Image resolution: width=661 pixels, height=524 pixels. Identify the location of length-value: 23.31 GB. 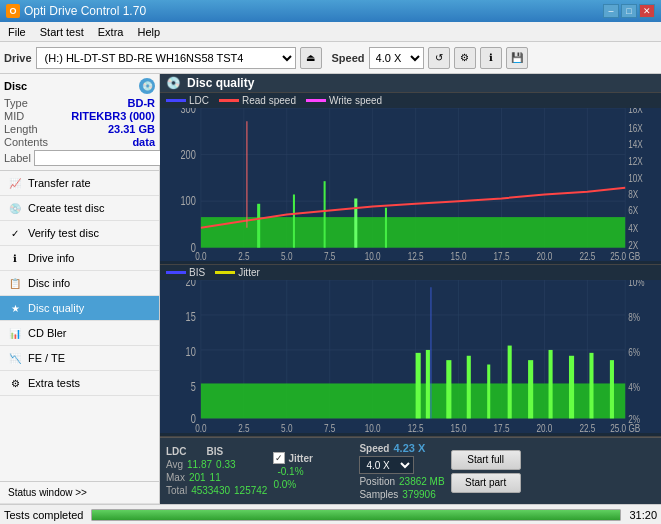
(132, 129).